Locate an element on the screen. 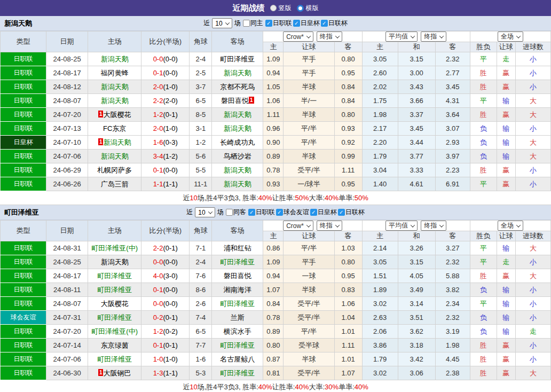 The width and height of the screenshot is (551, 392). layout-radio-vertical: 竖版 is located at coordinates (281, 9).